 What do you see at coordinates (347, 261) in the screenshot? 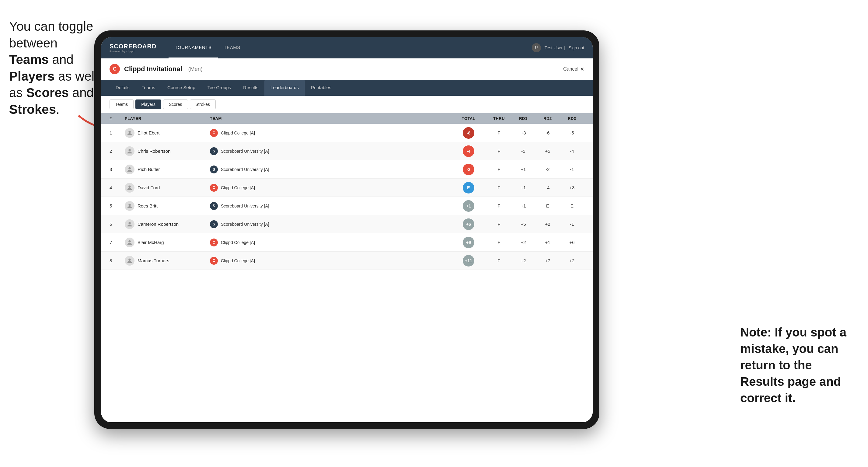
I see `table-row: 8 Marcus Turners C Clippd College [A] +1…` at bounding box center [347, 261].